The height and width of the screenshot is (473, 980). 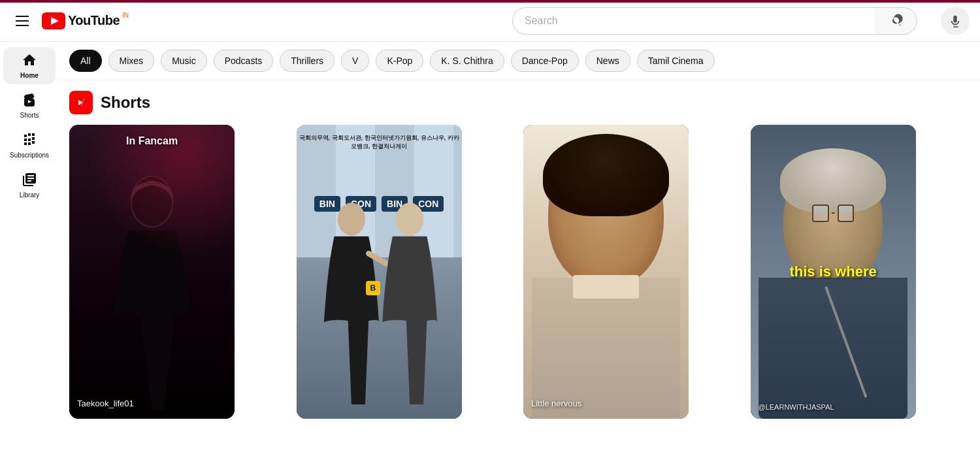 What do you see at coordinates (379, 140) in the screenshot?
I see `short-2-header-text: 국회의무역, 국회도서관, 한국인터넷가기원회, 유스나우, 카카오뱅크, 한결…` at bounding box center [379, 140].